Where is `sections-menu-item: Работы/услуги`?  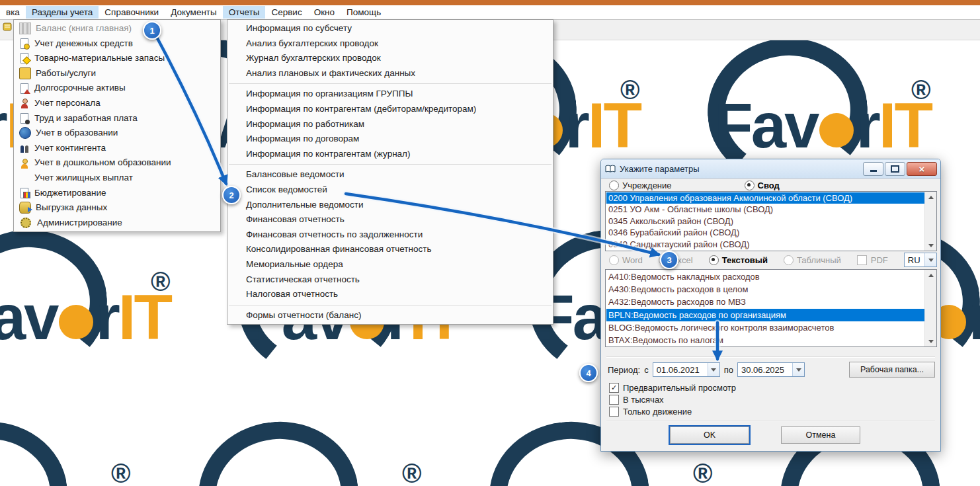
sections-menu-item: Работы/услуги is located at coordinates (117, 74).